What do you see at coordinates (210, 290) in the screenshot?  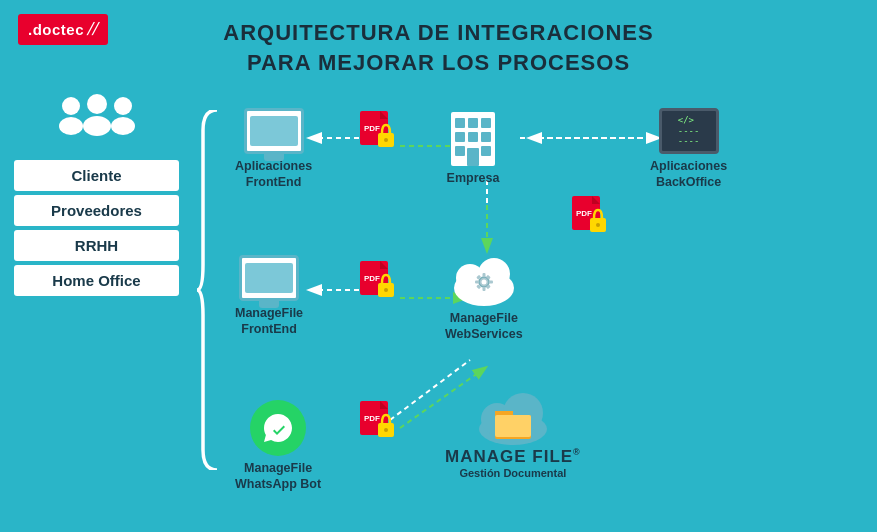 I see `curly-brace` at bounding box center [210, 290].